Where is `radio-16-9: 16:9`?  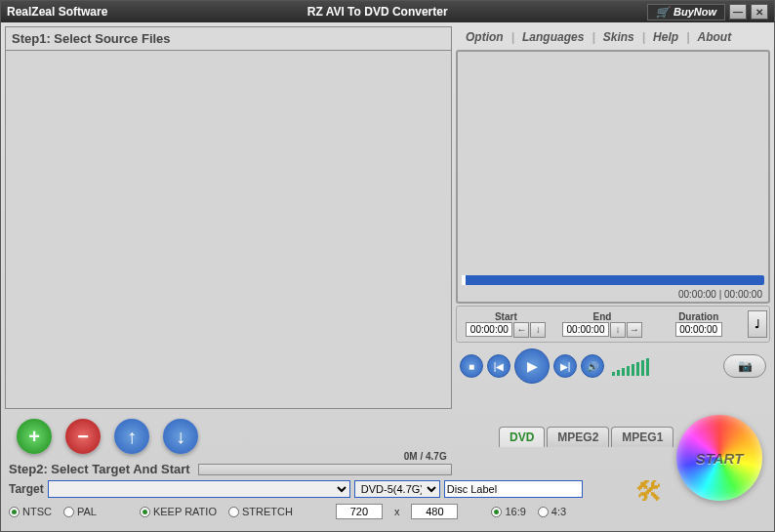 radio-16-9: 16:9 is located at coordinates (508, 512).